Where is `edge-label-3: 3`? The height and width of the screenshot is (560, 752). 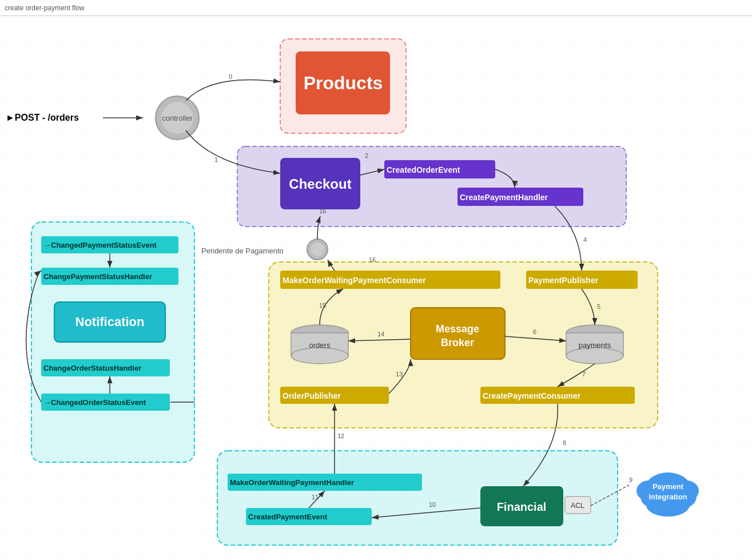
edge-label-3: 3 is located at coordinates (516, 183).